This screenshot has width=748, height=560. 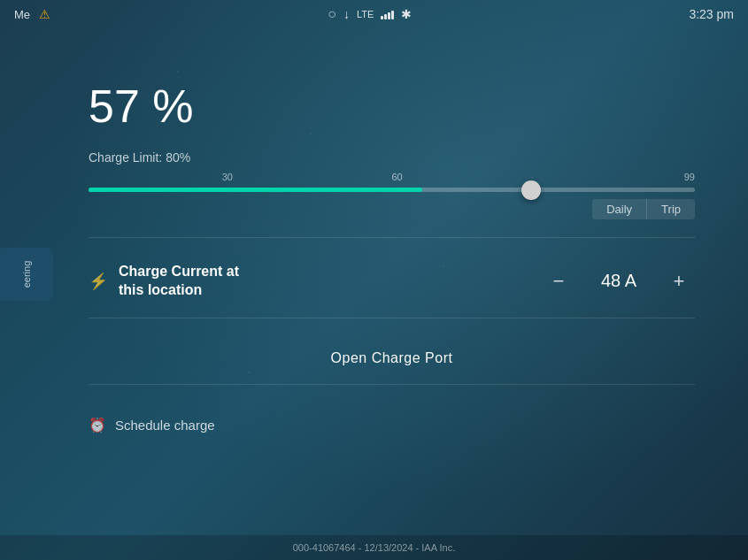 What do you see at coordinates (531, 190) in the screenshot?
I see `slider-thumb` at bounding box center [531, 190].